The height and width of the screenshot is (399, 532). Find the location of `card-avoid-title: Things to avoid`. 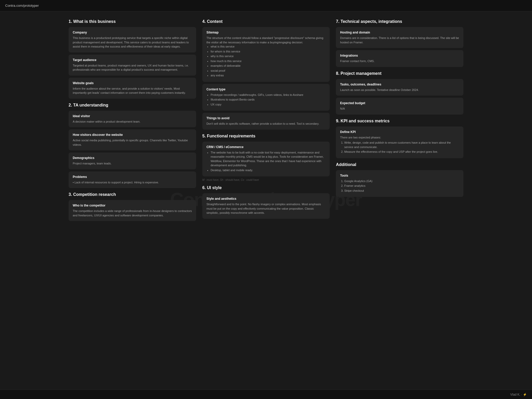

card-avoid-title: Things to avoid is located at coordinates (266, 118).